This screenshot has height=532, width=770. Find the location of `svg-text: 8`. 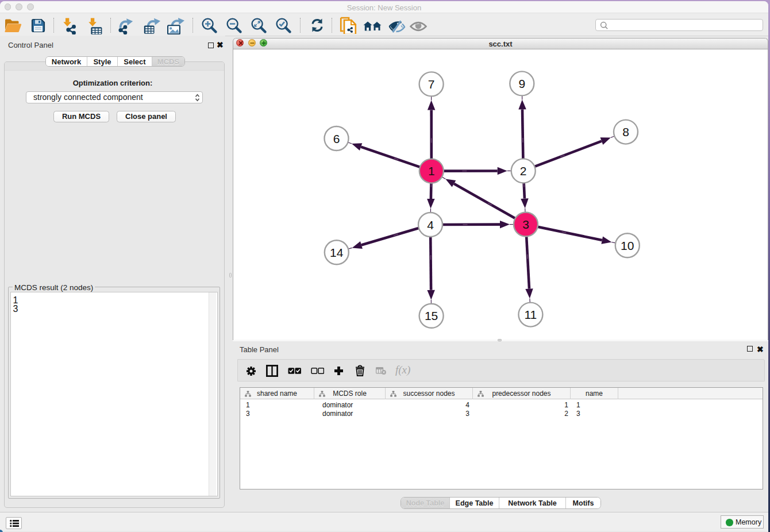

svg-text: 8 is located at coordinates (626, 132).